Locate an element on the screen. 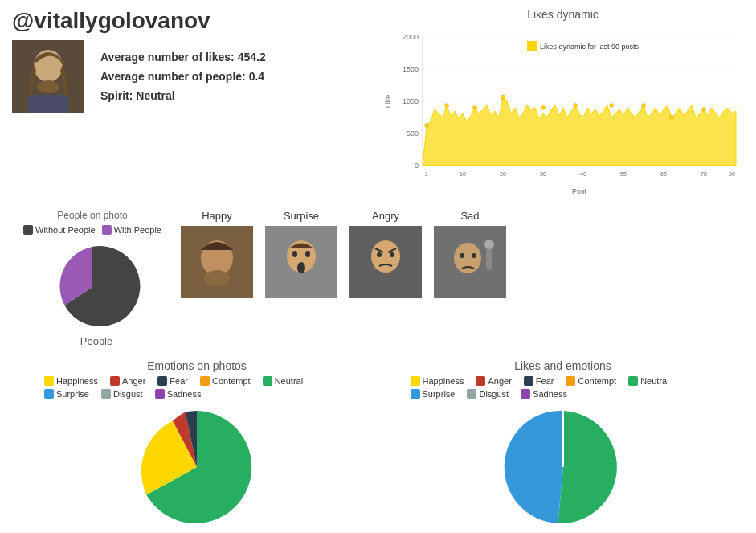 The image size is (756, 533). fear-label: Fear is located at coordinates (178, 381).